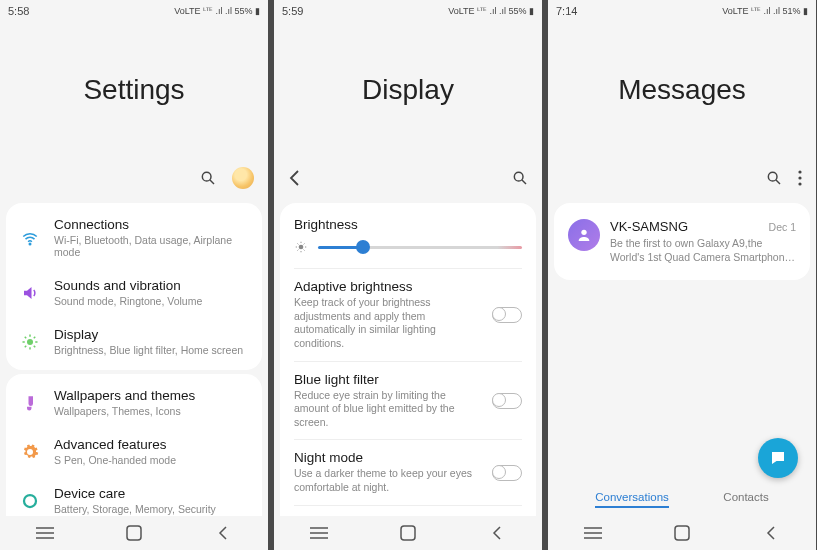 The height and width of the screenshot is (550, 817). I want to click on blue-light-row: Blue light filter Reduce eye strain by l…, so click(408, 401).